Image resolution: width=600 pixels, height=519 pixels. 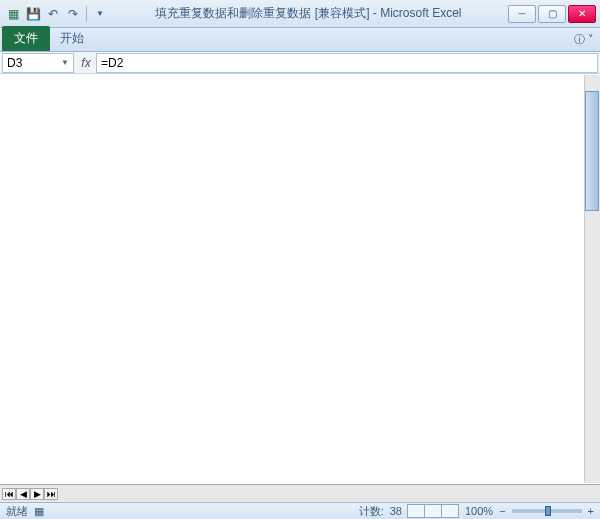 What do you see at coordinates (479, 511) in the screenshot?
I see `zoom-level: 100%` at bounding box center [479, 511].